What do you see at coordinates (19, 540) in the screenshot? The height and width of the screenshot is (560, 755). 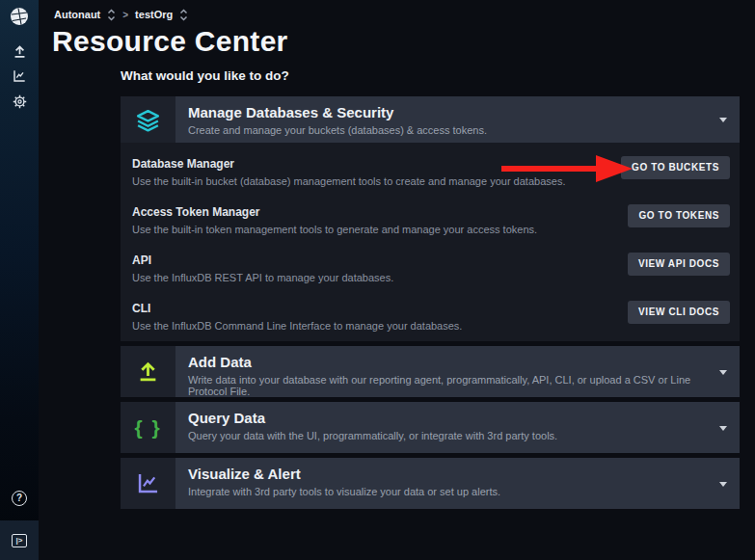 I see `sidebar-item-expand: |>` at bounding box center [19, 540].